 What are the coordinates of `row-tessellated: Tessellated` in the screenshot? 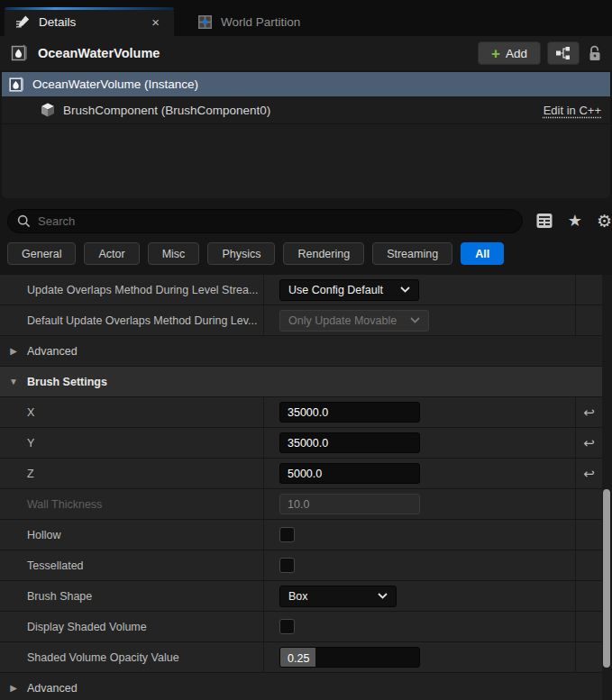 It's located at (301, 566).